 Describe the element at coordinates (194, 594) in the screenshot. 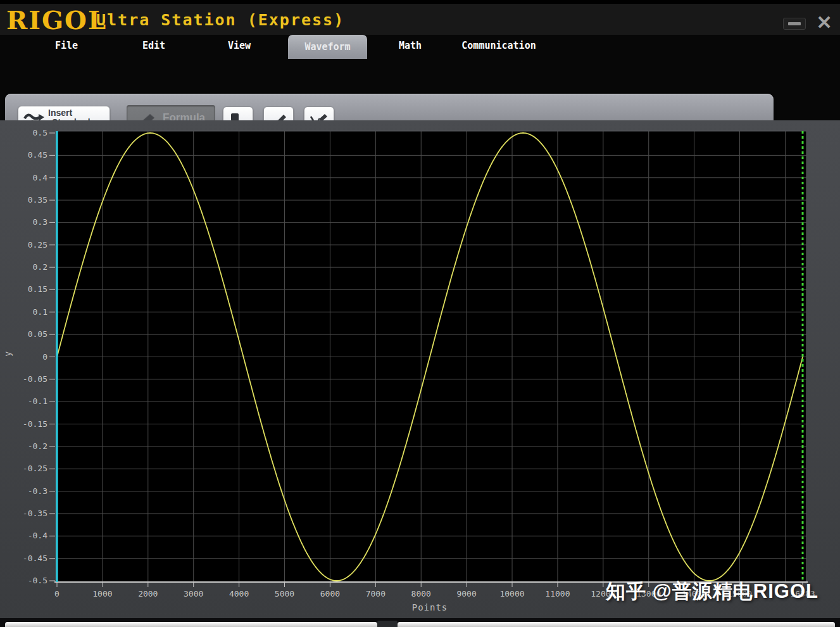

I see `svg-text: 3000` at that location.